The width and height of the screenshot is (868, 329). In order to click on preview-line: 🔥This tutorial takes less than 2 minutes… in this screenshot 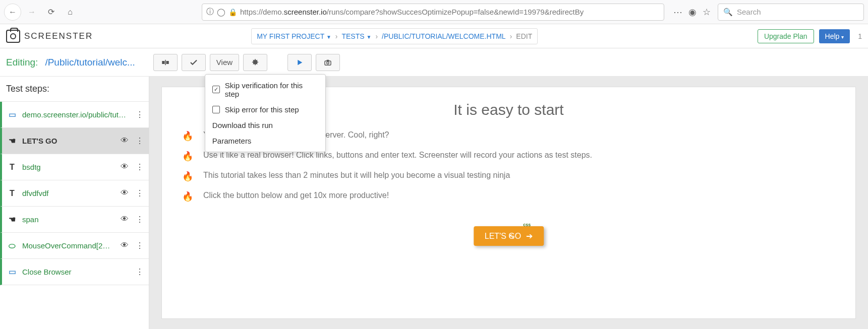, I will do `click(508, 176)`.